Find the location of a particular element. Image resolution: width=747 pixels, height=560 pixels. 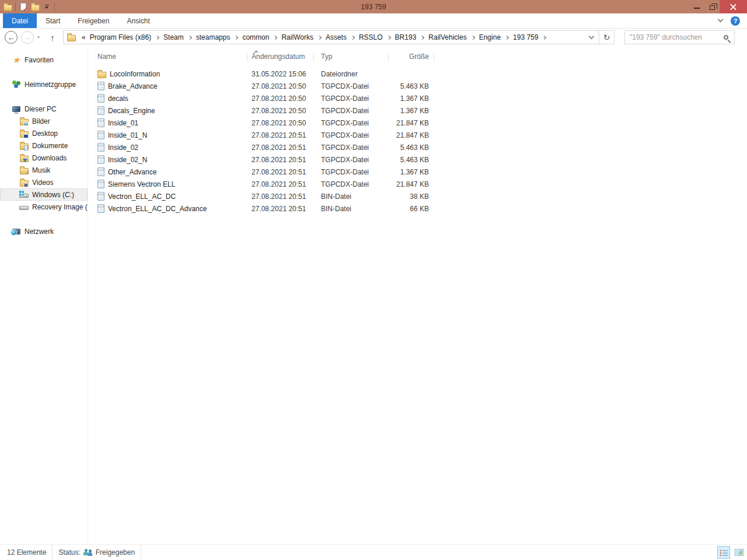

breadcrumb-segment: Engine is located at coordinates (490, 37).